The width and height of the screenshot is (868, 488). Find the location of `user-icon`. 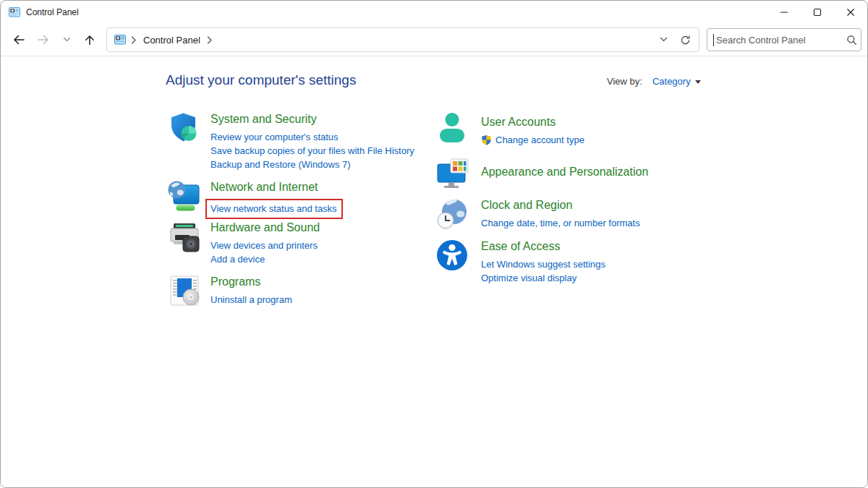

user-icon is located at coordinates (452, 128).